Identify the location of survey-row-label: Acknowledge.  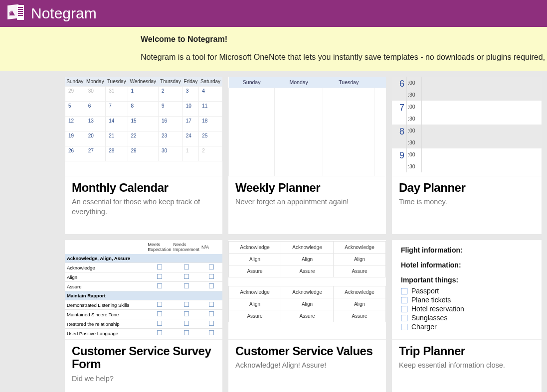
(106, 268).